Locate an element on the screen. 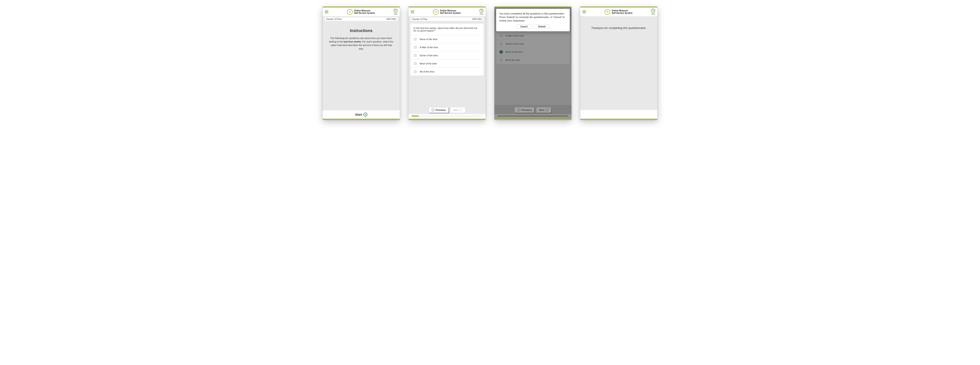 This screenshot has height=365, width=980. play-icon is located at coordinates (365, 115).